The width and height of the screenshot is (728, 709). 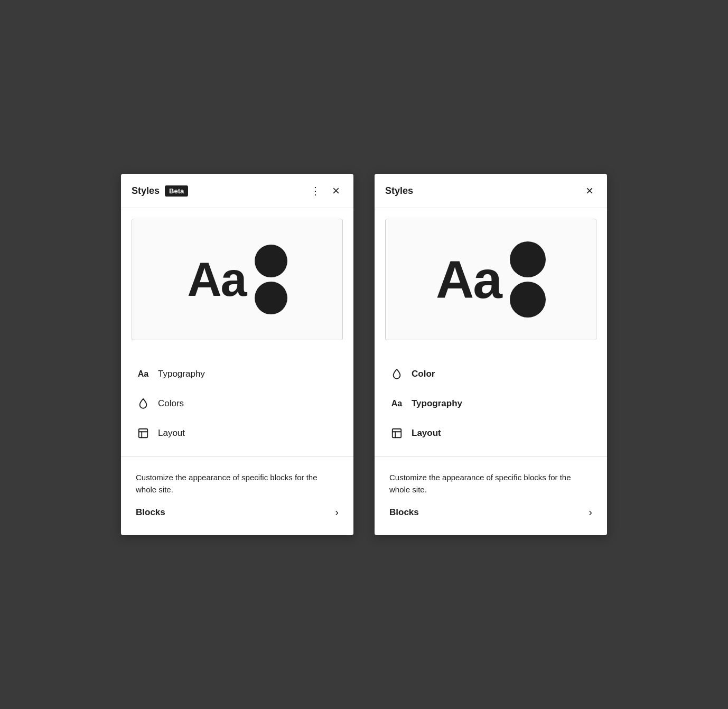 I want to click on chevron-right-icon: ›, so click(x=337, y=512).